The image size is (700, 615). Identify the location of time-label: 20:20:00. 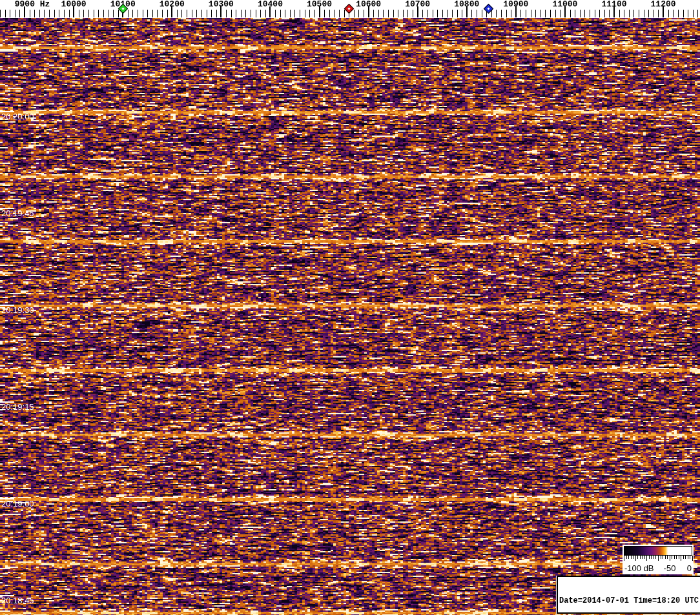
(18, 117).